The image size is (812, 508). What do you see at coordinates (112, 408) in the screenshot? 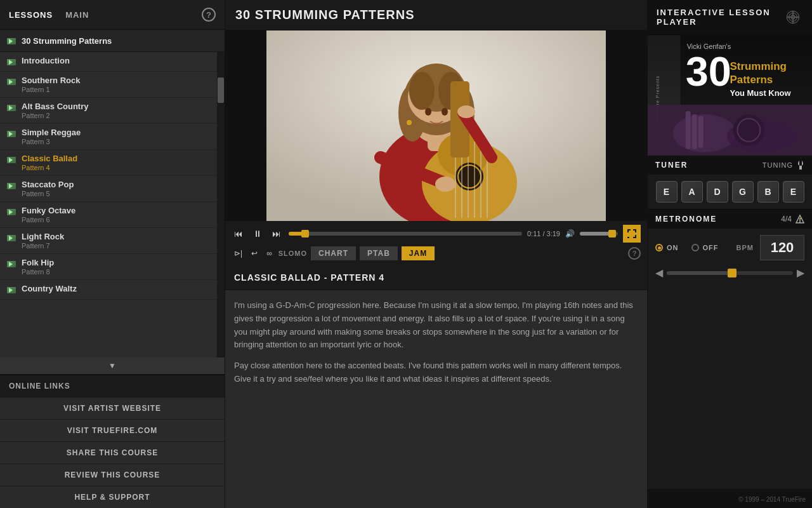
I see `visit-artist-button: VISIT ARTIST WEBSITE` at bounding box center [112, 408].